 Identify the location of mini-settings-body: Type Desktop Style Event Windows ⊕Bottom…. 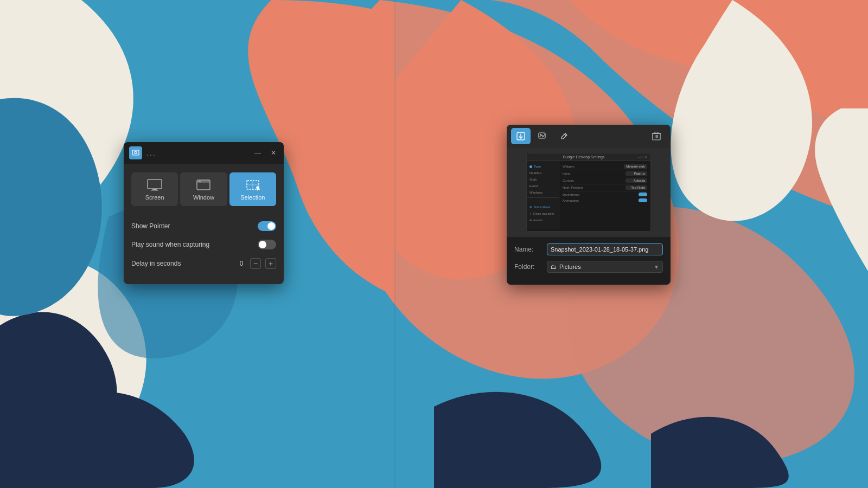
(589, 195).